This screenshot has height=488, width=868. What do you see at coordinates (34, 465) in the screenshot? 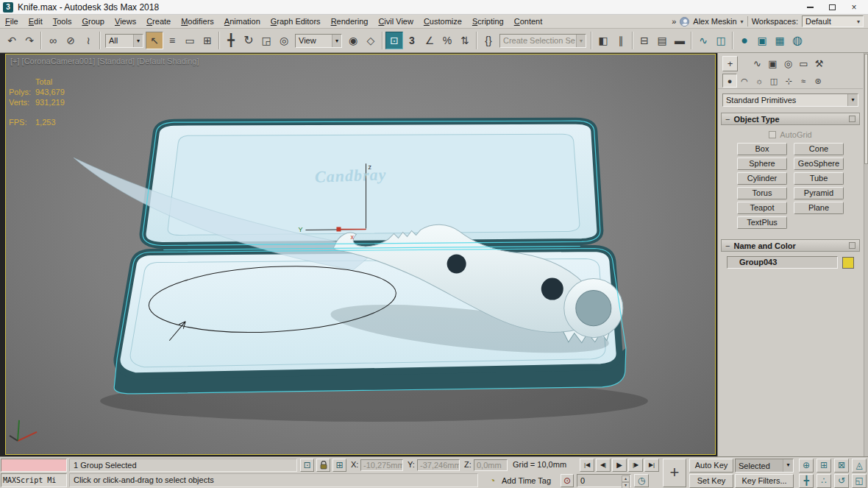
I see `macro-recorder-field` at bounding box center [34, 465].